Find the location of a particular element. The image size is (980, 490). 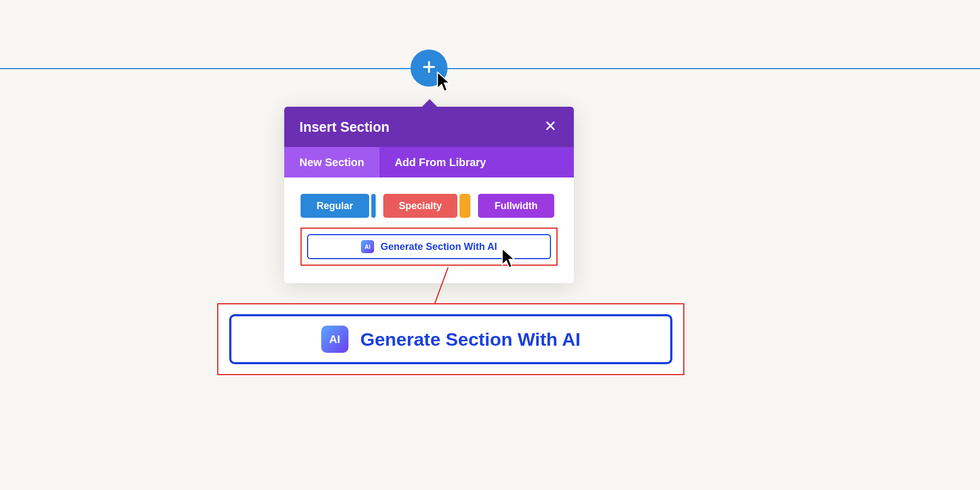

plus-icon is located at coordinates (429, 68).